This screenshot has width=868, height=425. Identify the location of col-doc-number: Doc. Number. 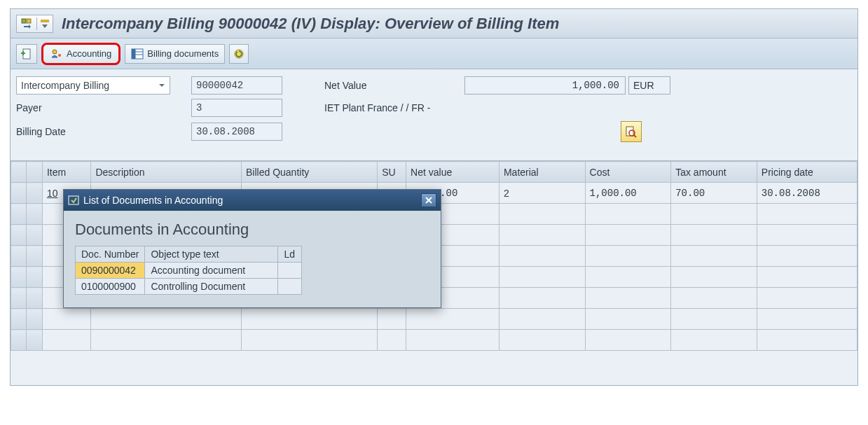
(111, 255).